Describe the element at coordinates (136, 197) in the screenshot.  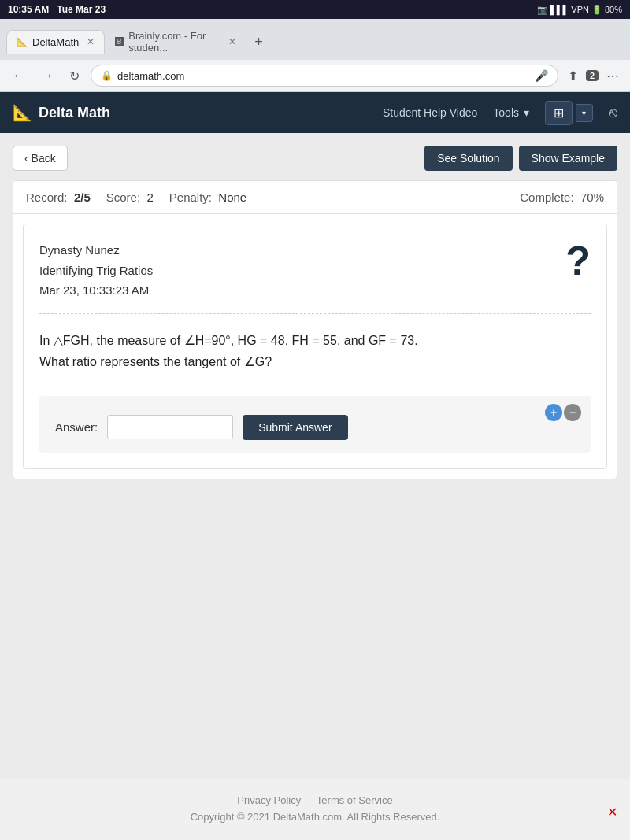
I see `record-info: Record: 2/5 Score: 2 Penalty: None` at that location.